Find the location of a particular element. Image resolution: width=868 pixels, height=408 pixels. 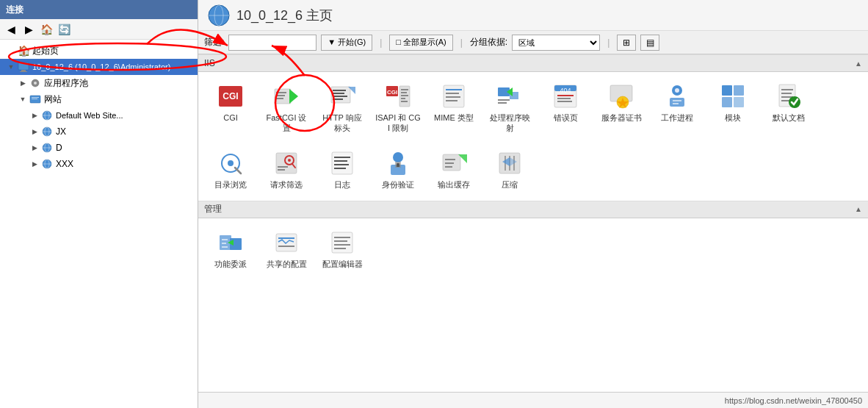

expand-icon: ▼ is located at coordinates (23, 99).